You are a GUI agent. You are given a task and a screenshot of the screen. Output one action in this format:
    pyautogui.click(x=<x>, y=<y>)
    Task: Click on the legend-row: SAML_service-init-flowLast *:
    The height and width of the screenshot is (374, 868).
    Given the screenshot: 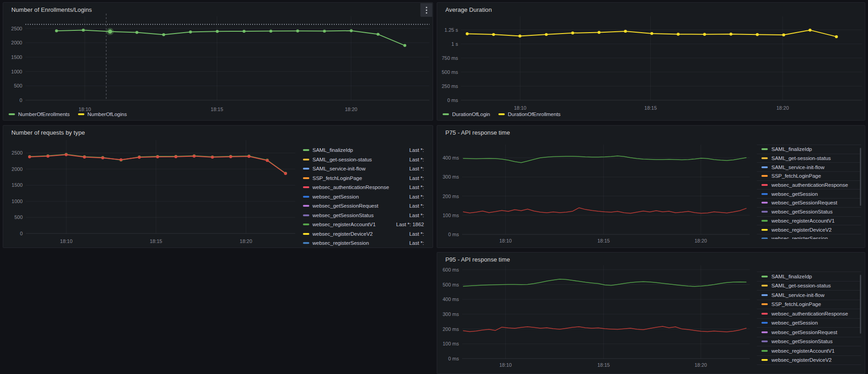 What is the action you would take?
    pyautogui.click(x=364, y=169)
    